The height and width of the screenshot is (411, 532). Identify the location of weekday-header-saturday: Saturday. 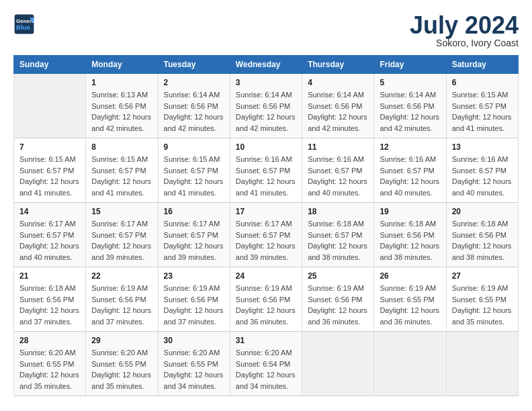
(482, 64).